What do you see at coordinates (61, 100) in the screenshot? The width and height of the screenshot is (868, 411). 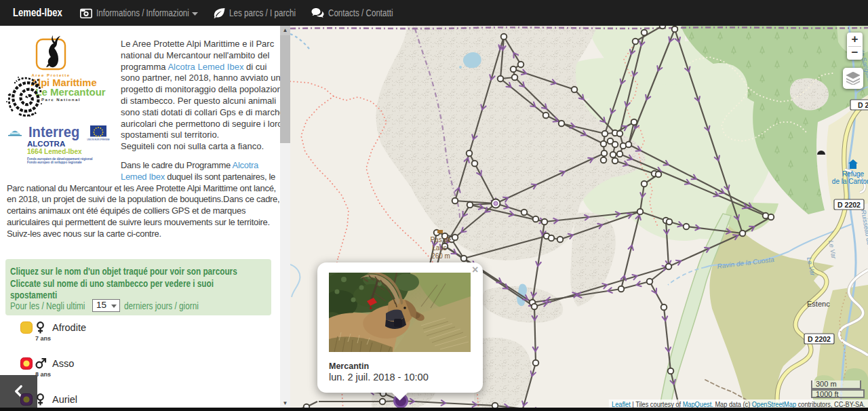 I see `svg-text: Parc National` at bounding box center [61, 100].